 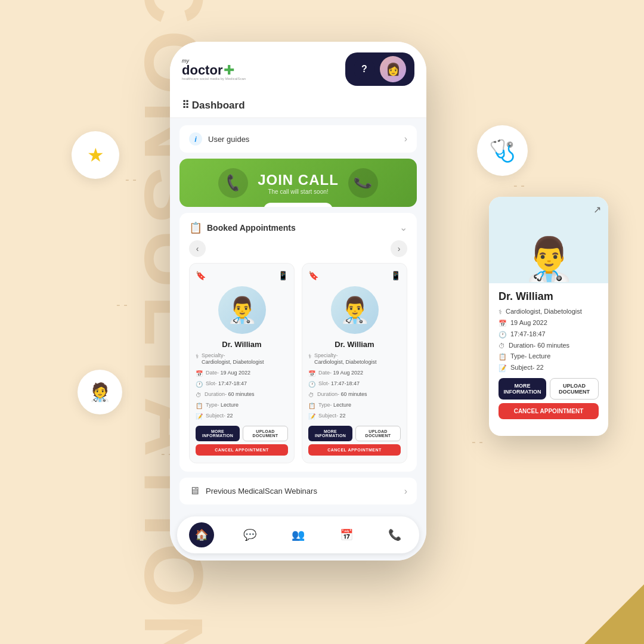 What do you see at coordinates (363, 183) in the screenshot?
I see `call-icon-right: 📞` at bounding box center [363, 183].